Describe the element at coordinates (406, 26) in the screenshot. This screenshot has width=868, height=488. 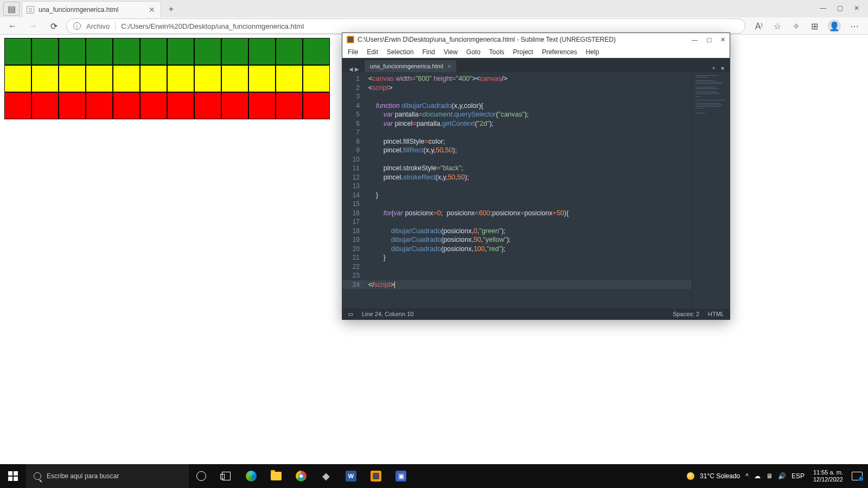
I see `address-bar: i Archivo C:/Users/Erwin%20D/Desktop/una…` at that location.